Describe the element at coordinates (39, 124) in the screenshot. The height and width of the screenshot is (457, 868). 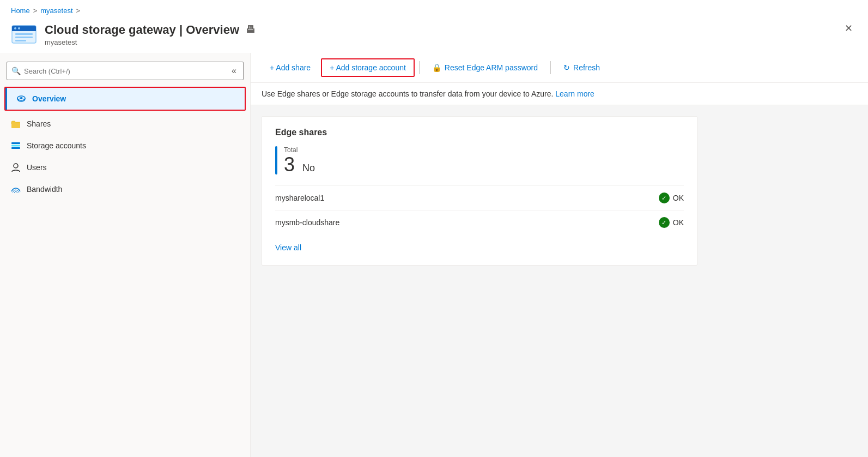
I see `sidebar-item-shares-label: Shares` at that location.